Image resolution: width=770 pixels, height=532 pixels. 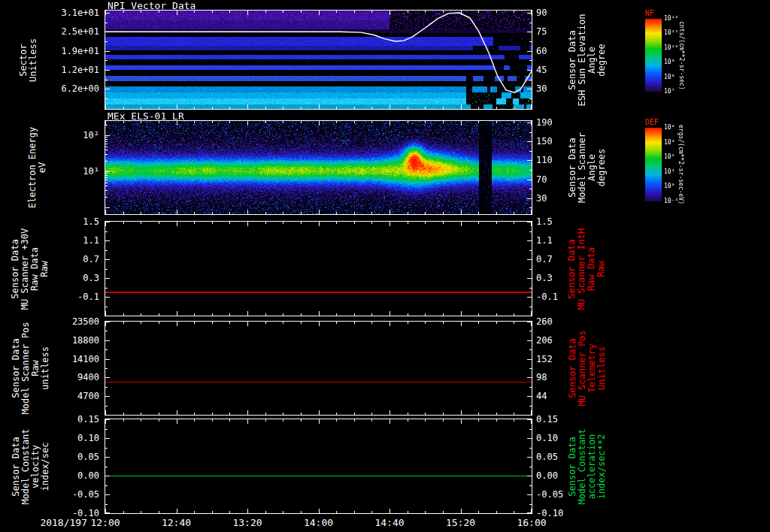 What do you see at coordinates (69, 89) in the screenshot?
I see `y-tick-label: 6.2e+00` at bounding box center [69, 89].